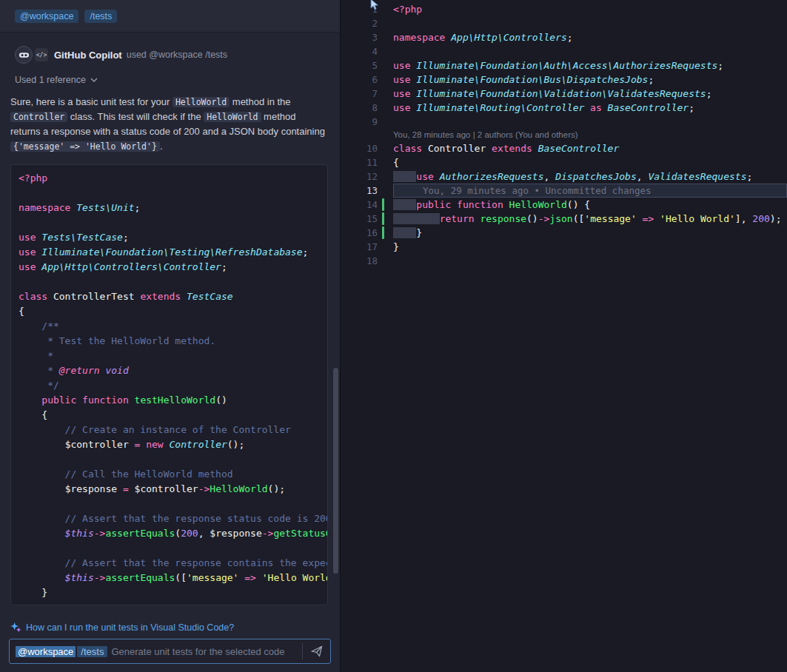 The image size is (787, 672). What do you see at coordinates (173, 267) in the screenshot?
I see `chat-code-line: use App\Http\Controllers\Controller;` at bounding box center [173, 267].